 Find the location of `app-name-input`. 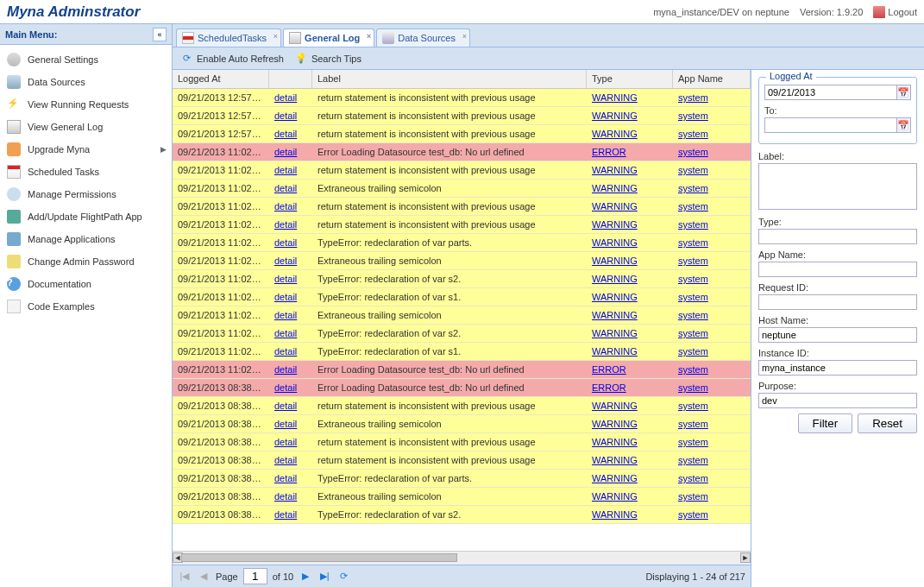

app-name-input is located at coordinates (838, 269).